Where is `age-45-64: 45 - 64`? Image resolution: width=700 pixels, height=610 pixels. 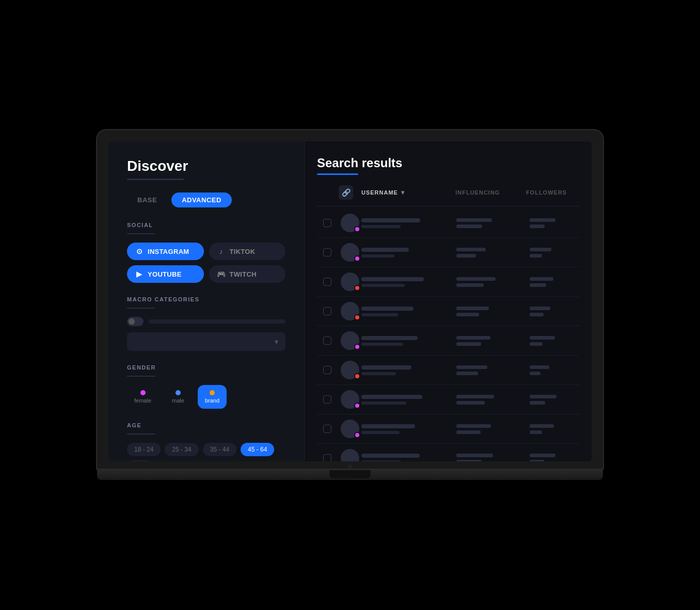
age-45-64: 45 - 64 is located at coordinates (257, 450).